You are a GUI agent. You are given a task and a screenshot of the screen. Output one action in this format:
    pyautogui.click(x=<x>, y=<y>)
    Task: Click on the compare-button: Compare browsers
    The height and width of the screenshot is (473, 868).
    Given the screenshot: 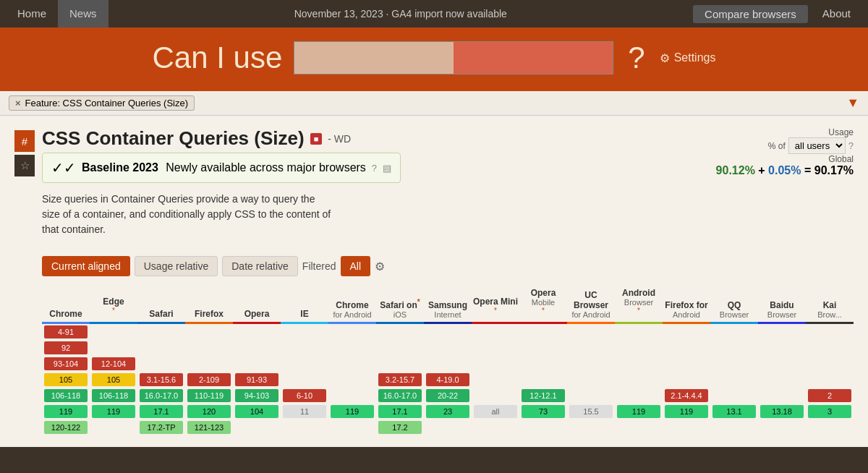 What is the action you would take?
    pyautogui.click(x=751, y=14)
    